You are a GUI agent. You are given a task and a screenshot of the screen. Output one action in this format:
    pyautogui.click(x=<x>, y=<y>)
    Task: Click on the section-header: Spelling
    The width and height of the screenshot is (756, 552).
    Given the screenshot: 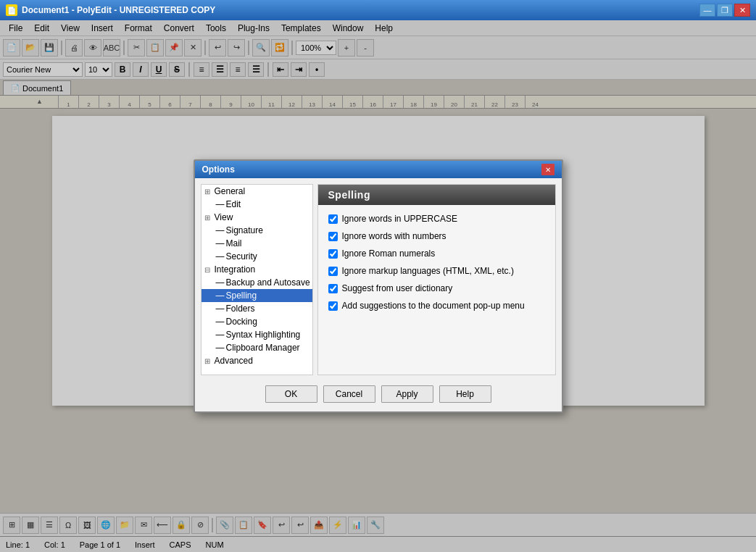 What is the action you would take?
    pyautogui.click(x=436, y=195)
    